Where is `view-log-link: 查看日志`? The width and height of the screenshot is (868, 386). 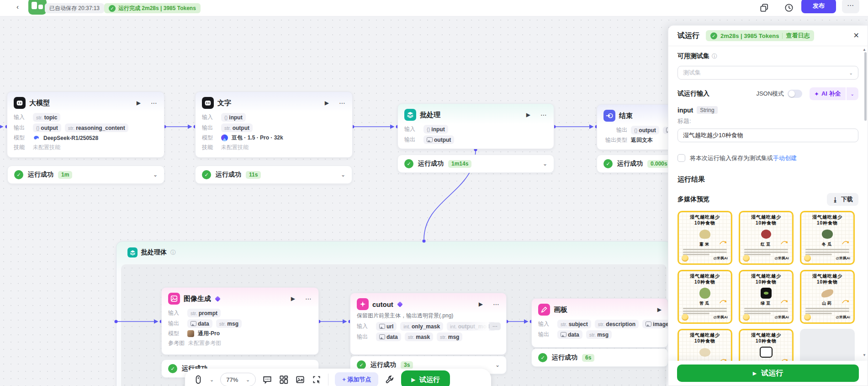
view-log-link: 查看日志 is located at coordinates (798, 36).